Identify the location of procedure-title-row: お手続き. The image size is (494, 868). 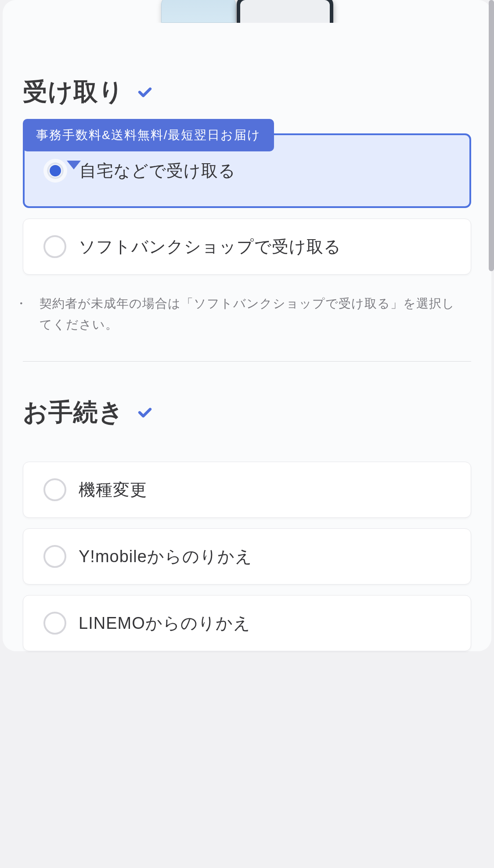
(247, 412).